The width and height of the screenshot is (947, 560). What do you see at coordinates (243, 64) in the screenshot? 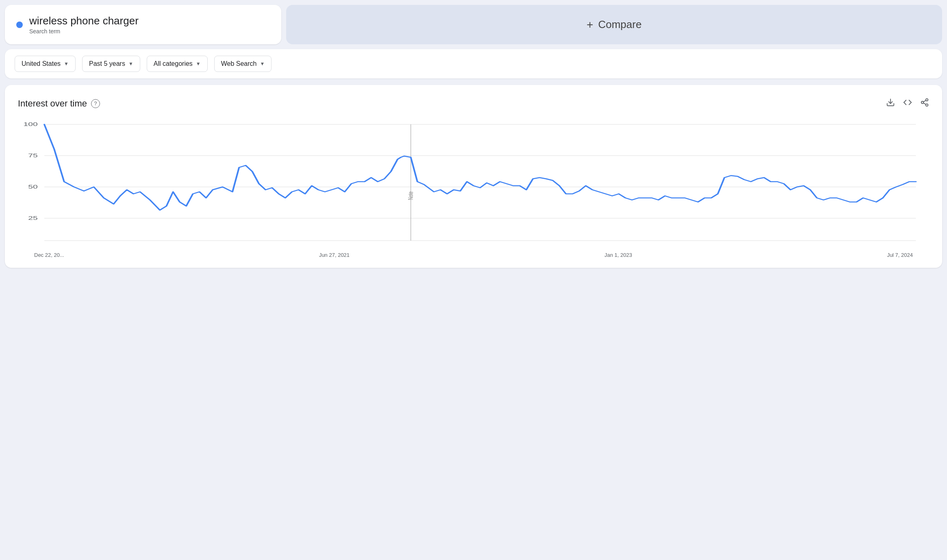
I see `search-type-filter: Web Search ▼` at bounding box center [243, 64].